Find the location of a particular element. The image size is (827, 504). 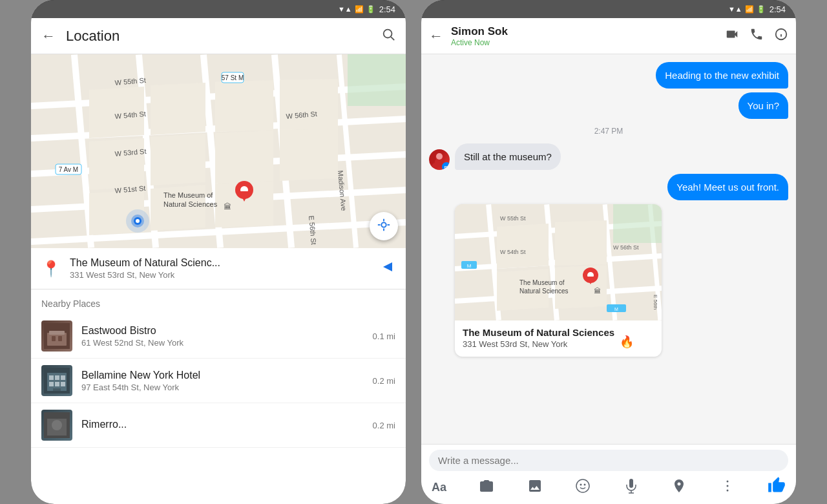

wifi-icon-right: 📶 is located at coordinates (749, 9).